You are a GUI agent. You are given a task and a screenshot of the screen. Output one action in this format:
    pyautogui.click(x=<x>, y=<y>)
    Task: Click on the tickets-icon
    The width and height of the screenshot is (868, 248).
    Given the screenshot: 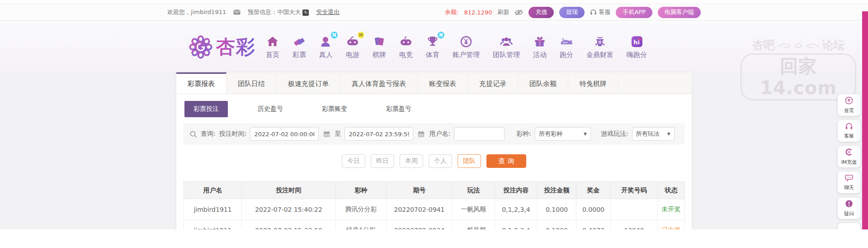 What is the action you would take?
    pyautogui.click(x=299, y=42)
    